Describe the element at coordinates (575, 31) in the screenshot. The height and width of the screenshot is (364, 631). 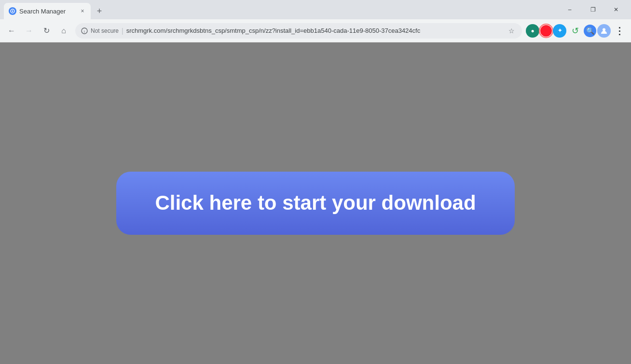
I see `extension-icon-4: ↺` at that location.